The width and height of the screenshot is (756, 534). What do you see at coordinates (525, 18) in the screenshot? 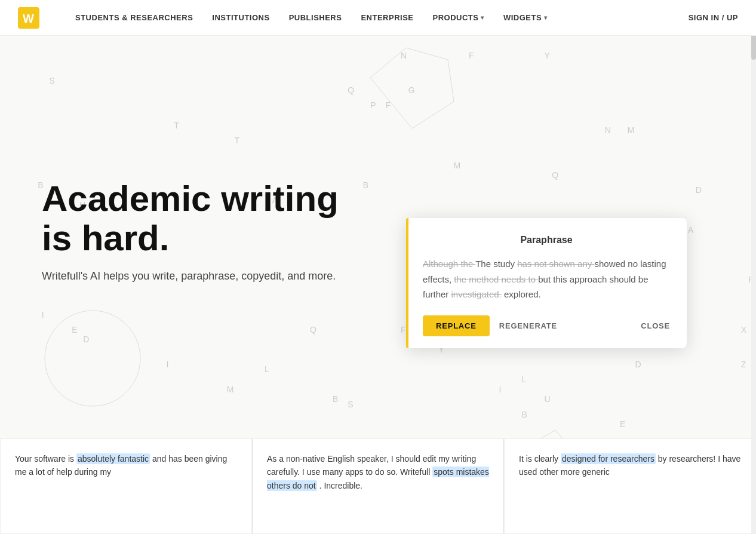
I see `nav-widgets: WIDGETS ▾` at bounding box center [525, 18].